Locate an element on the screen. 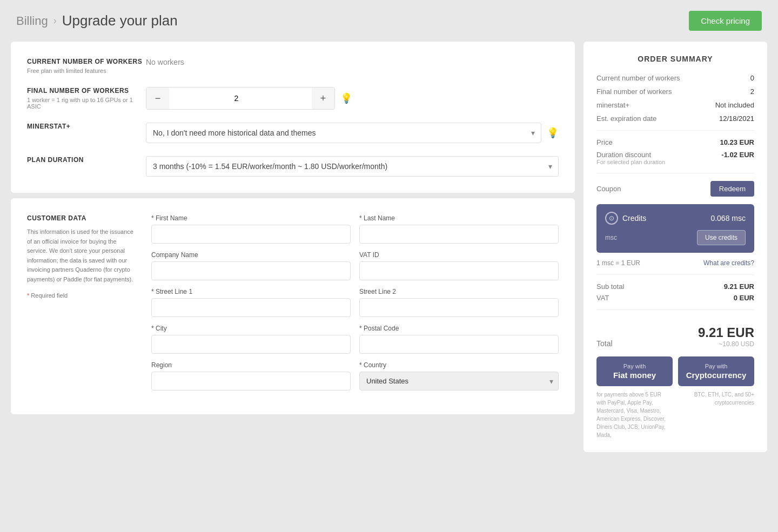  last-name-group: * Last Name is located at coordinates (459, 229).